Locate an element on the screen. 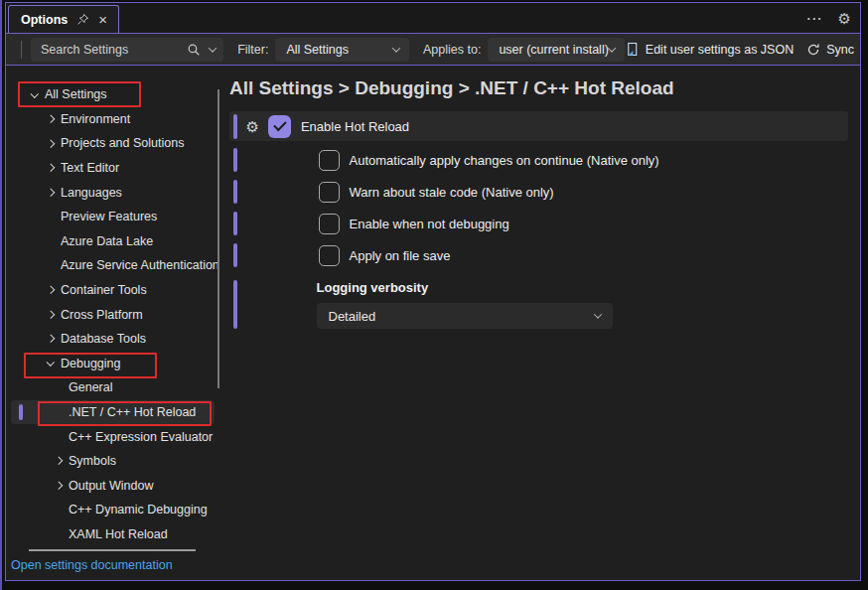 The height and width of the screenshot is (590, 868). breadcrumb: All Settings > Debugging > .NET / C++ Ho… is located at coordinates (538, 88).